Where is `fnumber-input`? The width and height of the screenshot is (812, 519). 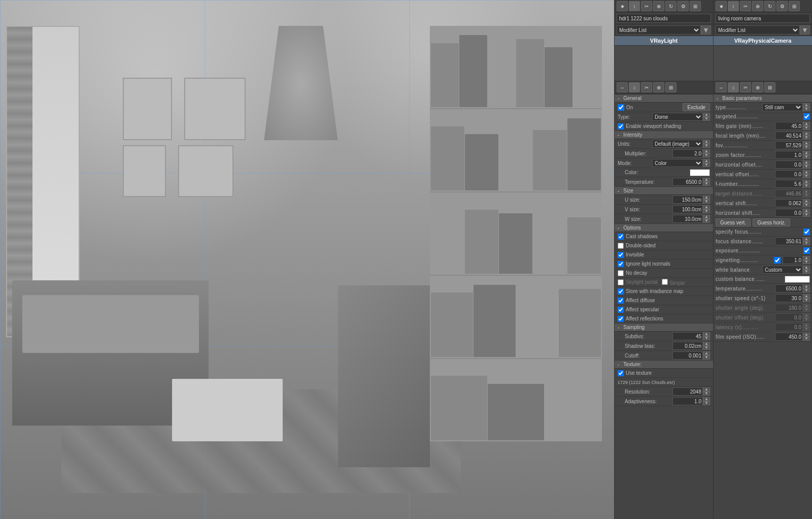
fnumber-input is located at coordinates (789, 184).